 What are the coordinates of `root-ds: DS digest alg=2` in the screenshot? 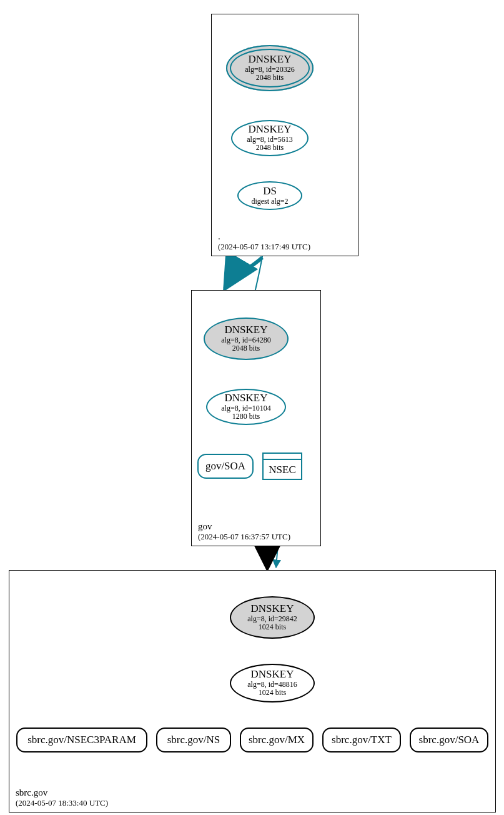 It's located at (270, 196).